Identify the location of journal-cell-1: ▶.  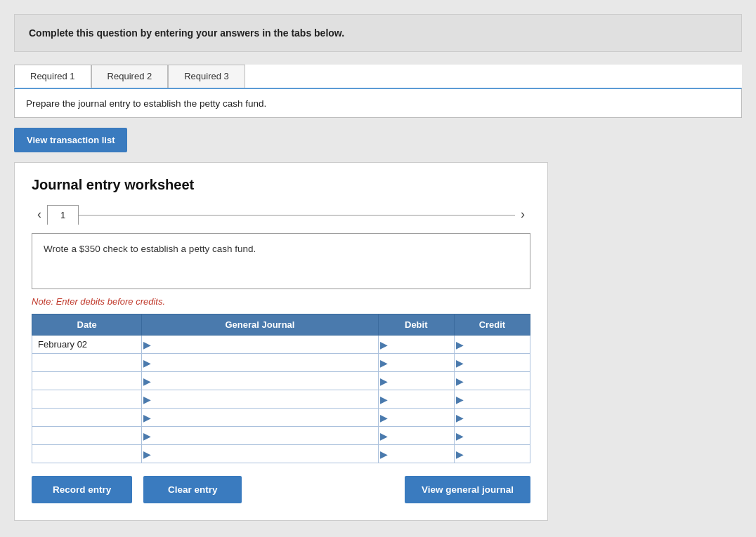
(260, 363).